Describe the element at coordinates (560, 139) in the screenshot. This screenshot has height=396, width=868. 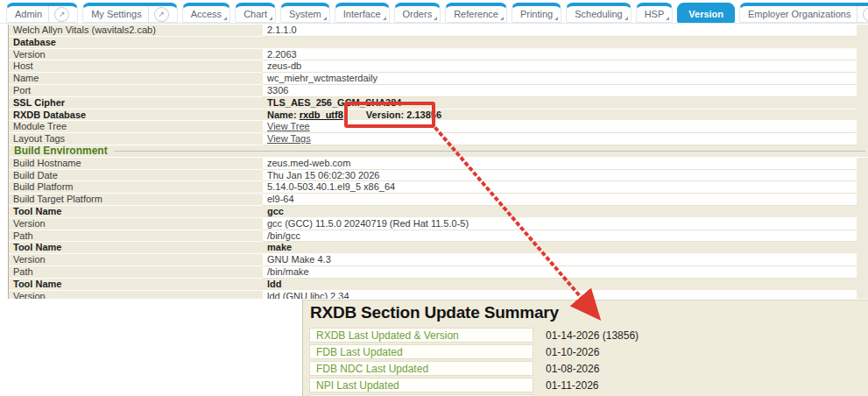
I see `row-value: View Tags` at that location.